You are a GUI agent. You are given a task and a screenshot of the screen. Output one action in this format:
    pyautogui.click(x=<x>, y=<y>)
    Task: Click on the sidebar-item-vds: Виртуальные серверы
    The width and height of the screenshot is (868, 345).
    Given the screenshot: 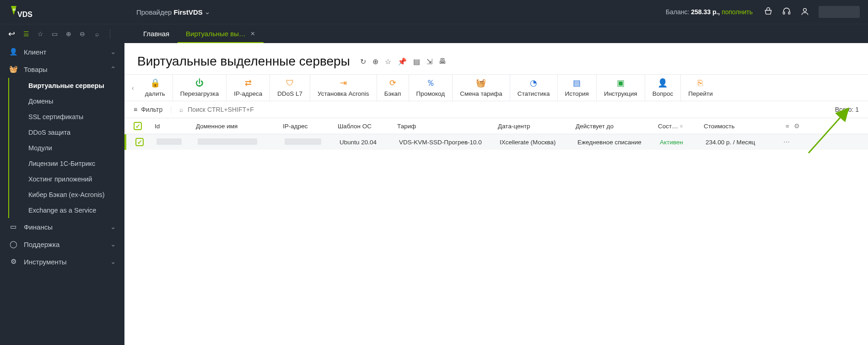 What is the action you would take?
    pyautogui.click(x=75, y=86)
    